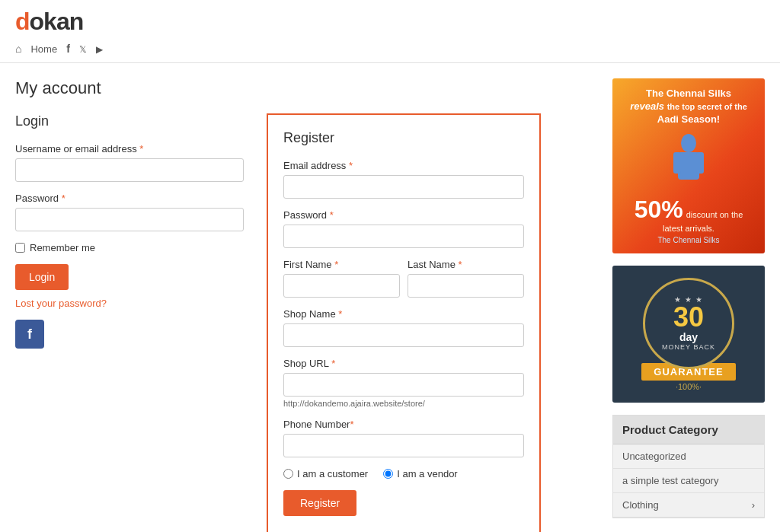  Describe the element at coordinates (288, 473) in the screenshot. I see `customer-radio` at that location.